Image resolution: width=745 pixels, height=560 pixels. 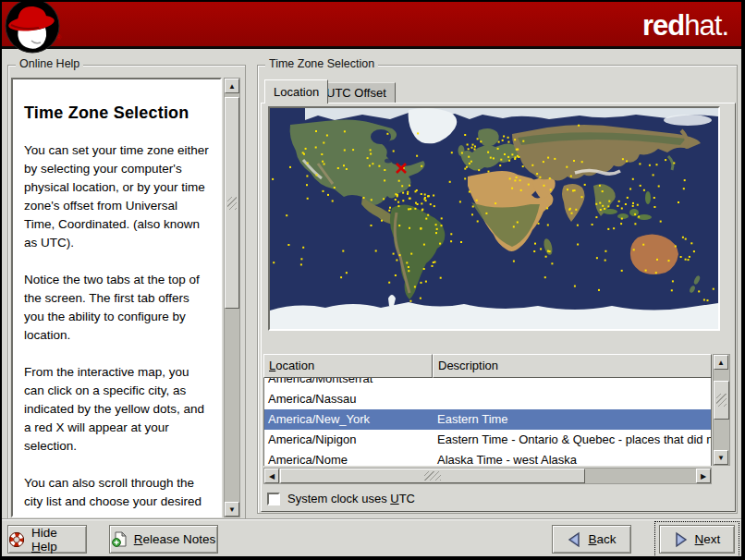 I want to click on timezone-frame-label: Time Zone Selection, so click(x=322, y=64).